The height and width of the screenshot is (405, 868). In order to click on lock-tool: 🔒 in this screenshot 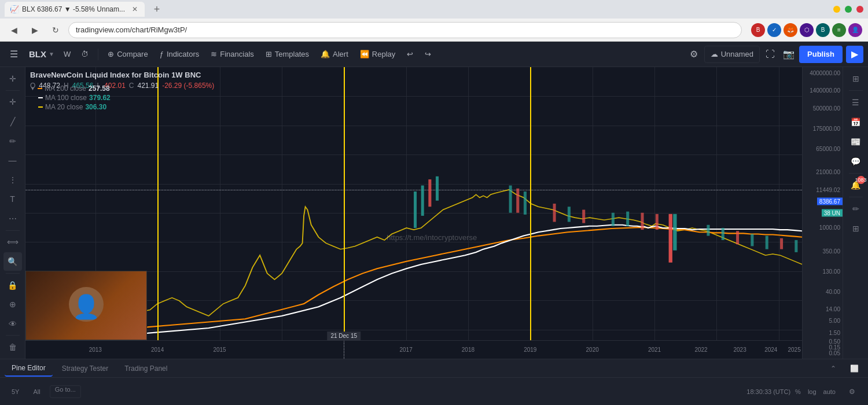, I will do `click(13, 285)`.